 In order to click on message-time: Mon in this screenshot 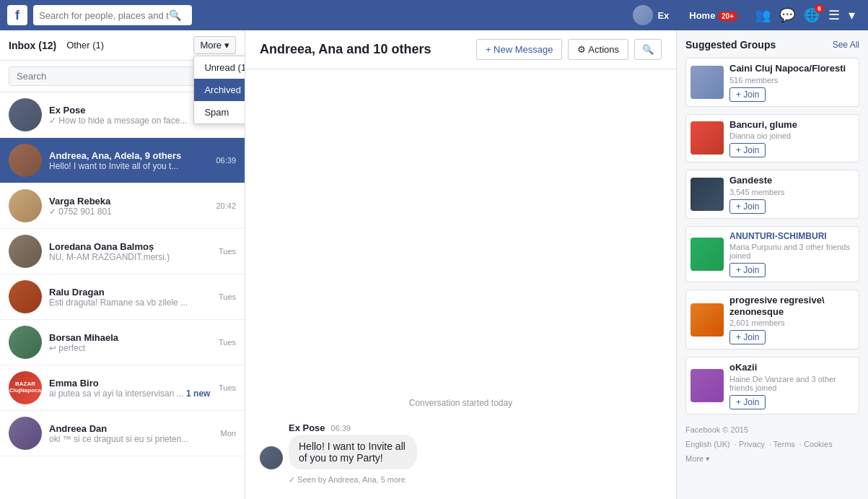, I will do `click(228, 433)`.